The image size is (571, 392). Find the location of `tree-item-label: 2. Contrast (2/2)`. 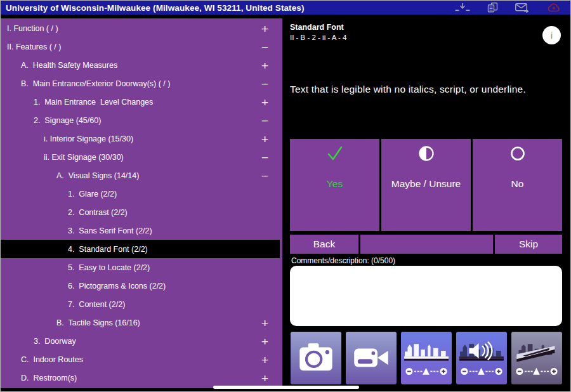

tree-item-label: 2. Contrast (2/2) is located at coordinates (98, 212).